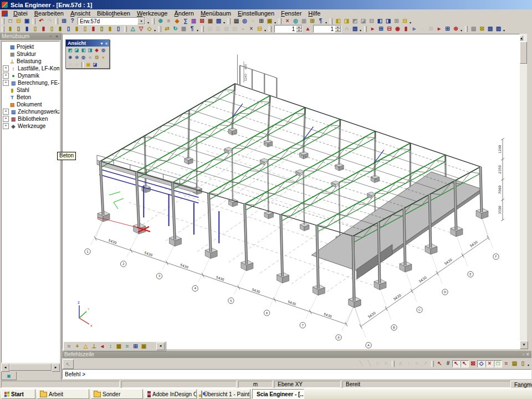  What do you see at coordinates (70, 58) in the screenshot?
I see `zoom-in-icon: ⊕` at bounding box center [70, 58].